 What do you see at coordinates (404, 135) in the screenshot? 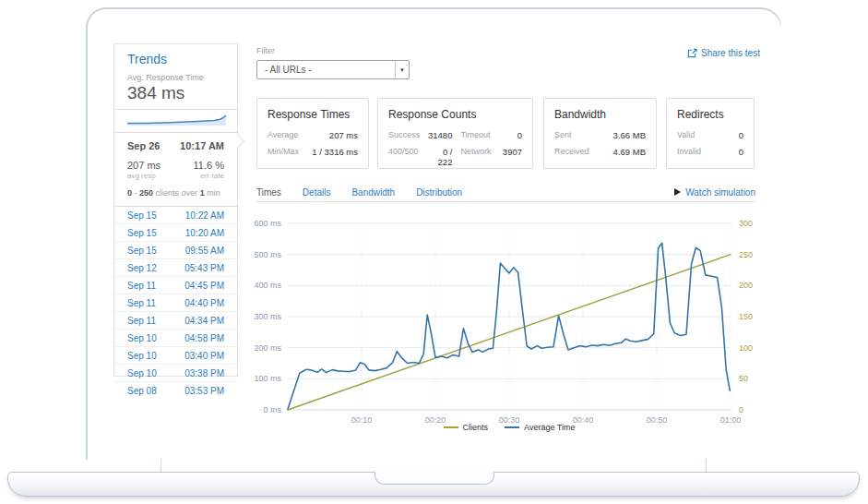
I see `stat-label: Success` at bounding box center [404, 135].